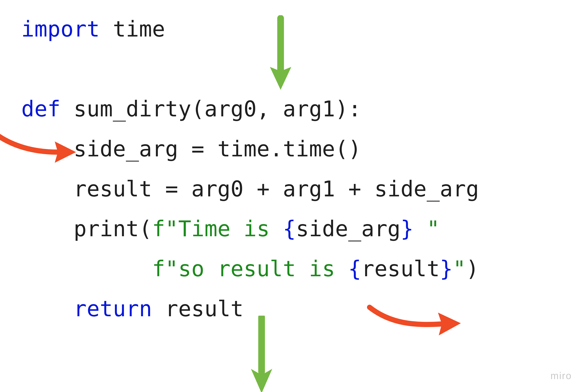 The height and width of the screenshot is (392, 584). I want to click on fstr2-pad, so click(87, 269).